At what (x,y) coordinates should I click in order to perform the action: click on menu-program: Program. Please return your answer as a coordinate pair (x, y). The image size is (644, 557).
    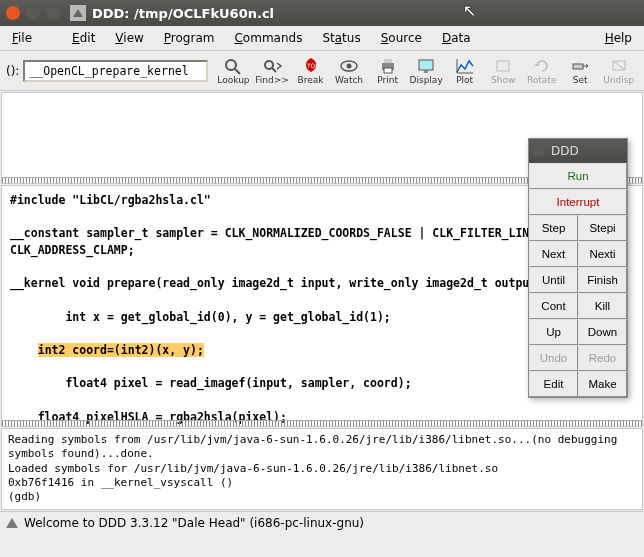
    Looking at the image, I should click on (190, 38).